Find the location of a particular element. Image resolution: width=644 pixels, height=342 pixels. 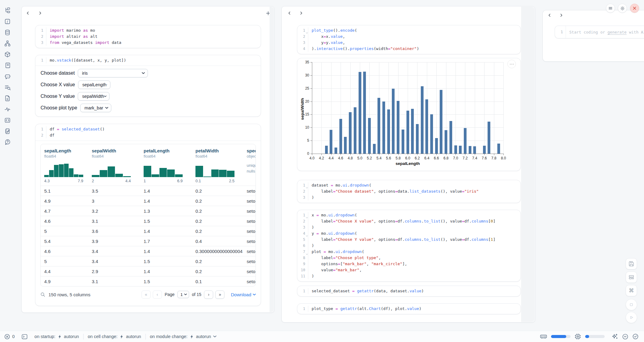

code-line: 11) is located at coordinates (409, 276).